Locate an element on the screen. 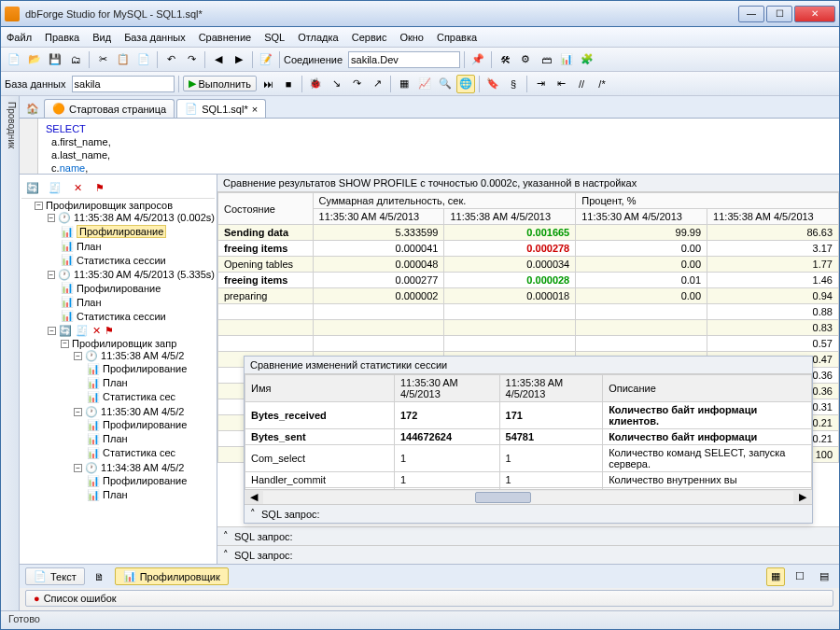 The image size is (840, 630). tab-home-icon: 🏠 is located at coordinates (33, 108).